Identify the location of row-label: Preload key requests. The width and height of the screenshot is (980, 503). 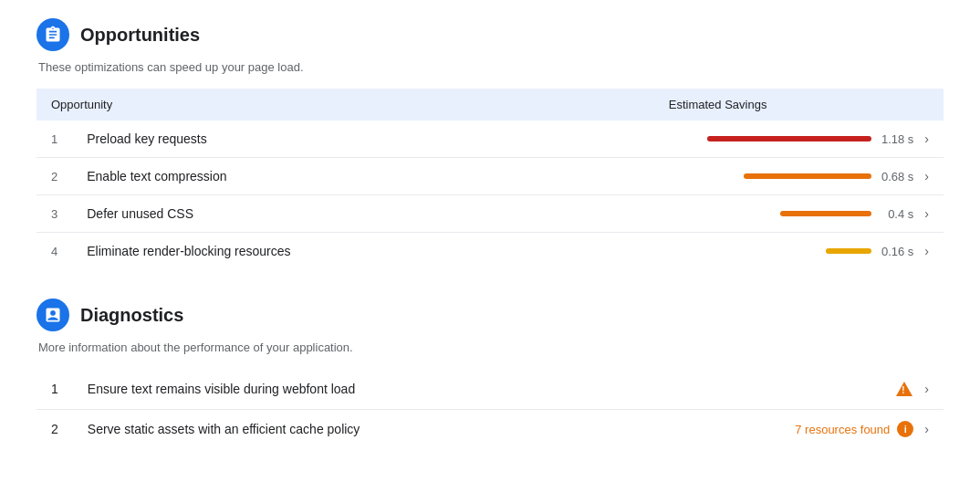
(282, 139).